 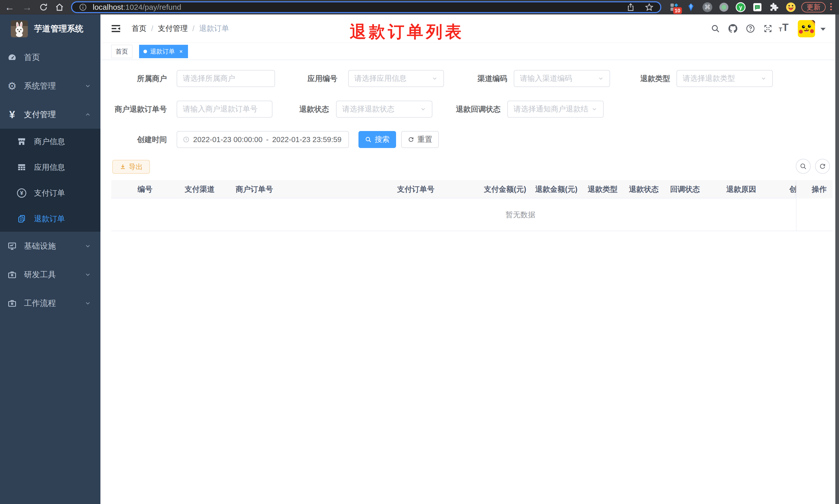 I want to click on user-avatar, so click(x=806, y=29).